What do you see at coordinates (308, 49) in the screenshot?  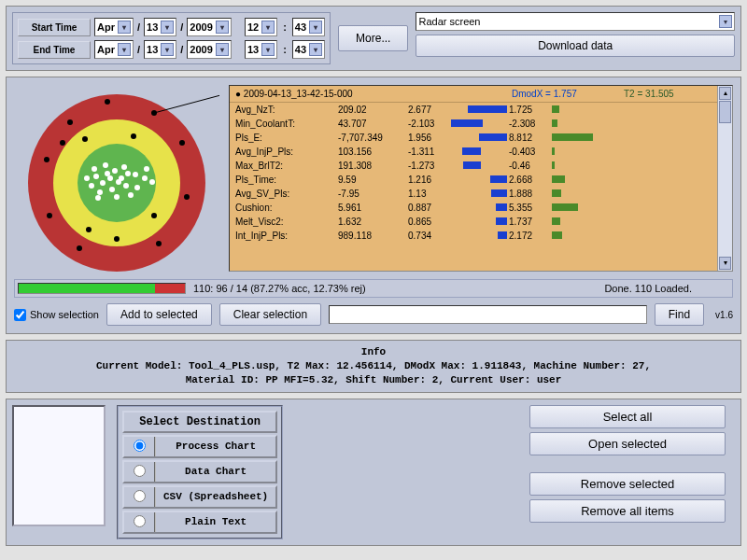 I see `end-min-select: 43▾` at bounding box center [308, 49].